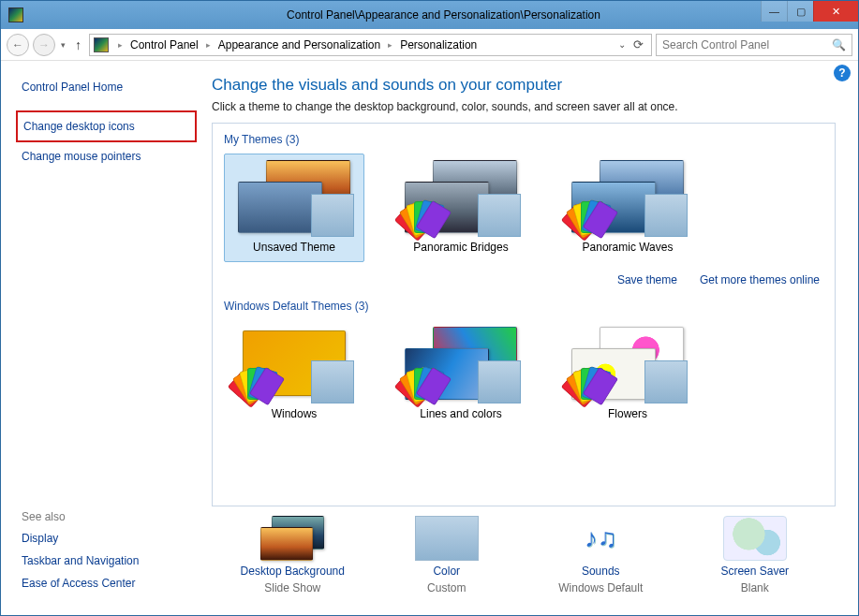 The width and height of the screenshot is (859, 616). What do you see at coordinates (524, 211) in the screenshot?
I see `group-my-themes: Unsaved Theme Panoramic Bridges` at bounding box center [524, 211].